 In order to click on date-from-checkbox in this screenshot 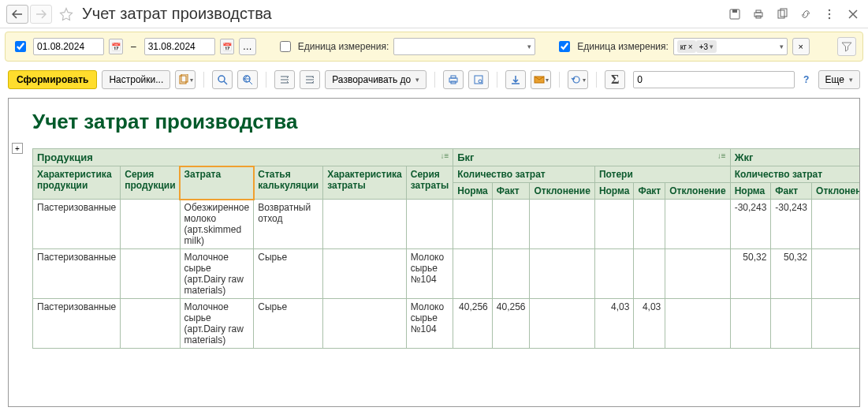, I will do `click(20, 47)`.